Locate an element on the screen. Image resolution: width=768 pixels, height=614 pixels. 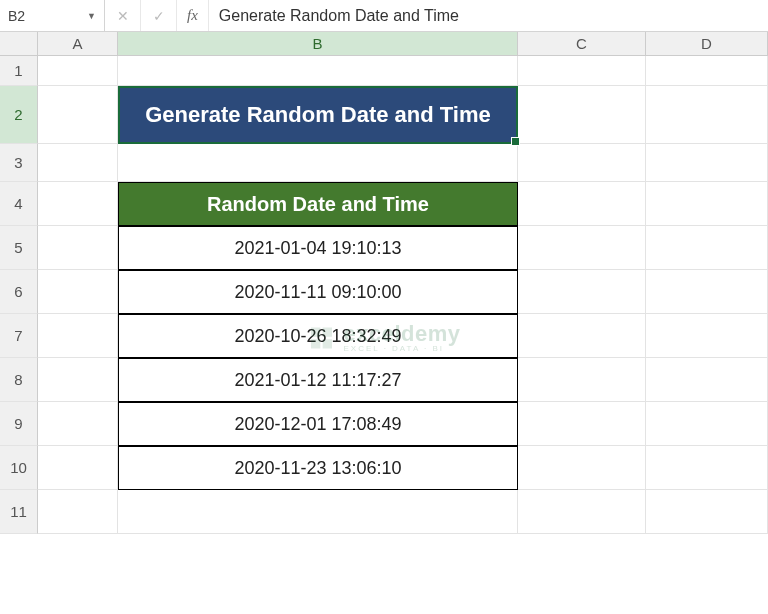
table-row: 2020-11-11 09:10:00 is located at coordinates (403, 292).